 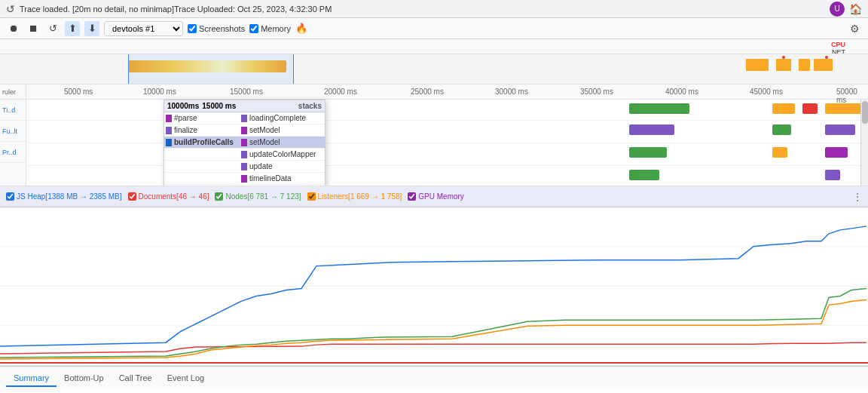 I want to click on finalize-label: finalize, so click(x=206, y=130).